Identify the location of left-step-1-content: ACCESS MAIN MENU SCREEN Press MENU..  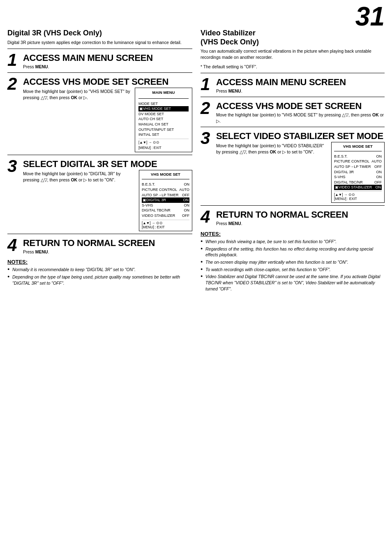
(108, 62).